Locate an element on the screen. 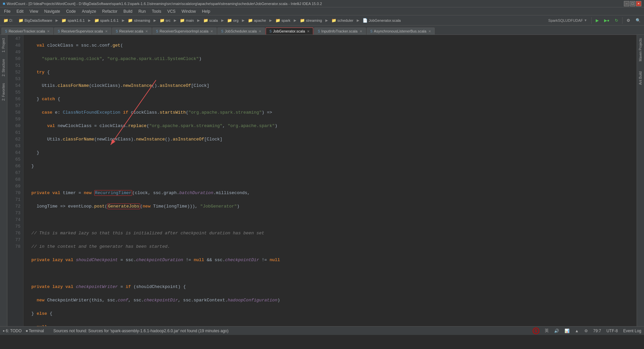 This screenshot has height=349, width=644. tab-close-job-generator: ✕ is located at coordinates (308, 32).